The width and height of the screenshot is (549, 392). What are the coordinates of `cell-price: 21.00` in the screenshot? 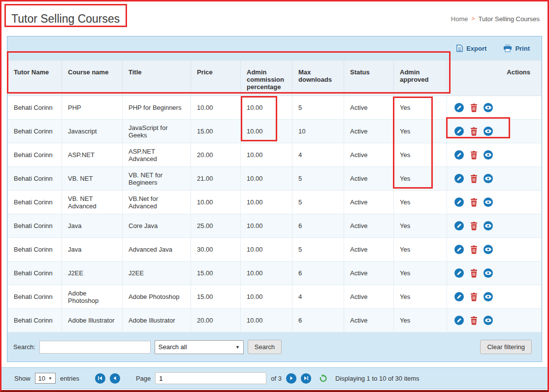 It's located at (216, 179).